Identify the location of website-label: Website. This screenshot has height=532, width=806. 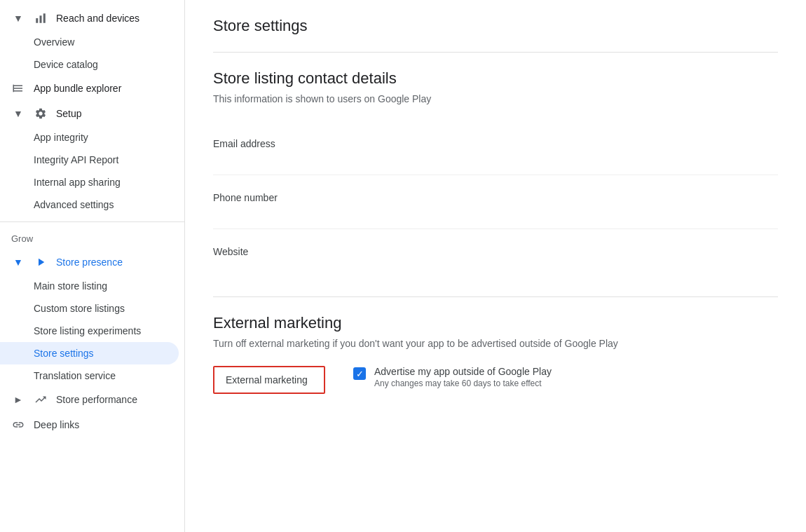
(496, 254).